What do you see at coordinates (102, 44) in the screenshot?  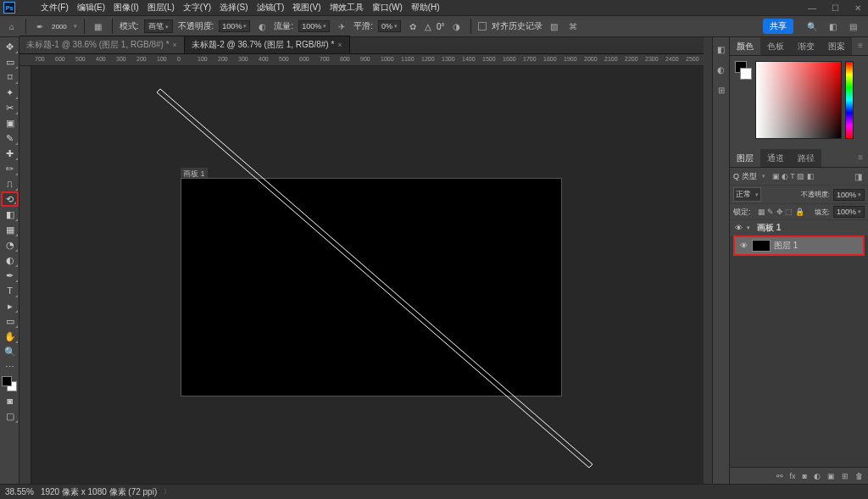 I see `document-tab-1: 未标题-1 @ 38.6% (图层 1, RGB/8#) *×` at bounding box center [102, 44].